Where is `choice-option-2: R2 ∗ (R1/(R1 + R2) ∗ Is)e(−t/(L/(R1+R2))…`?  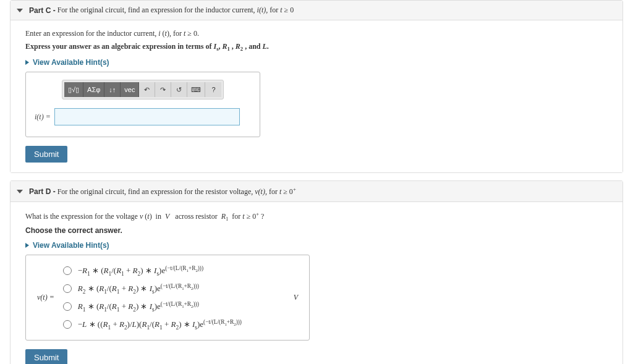 choice-option-2: R2 ∗ (R1/(R1 + R2) ∗ Is)e(−t/(L/(R1+R2))… is located at coordinates (172, 289).